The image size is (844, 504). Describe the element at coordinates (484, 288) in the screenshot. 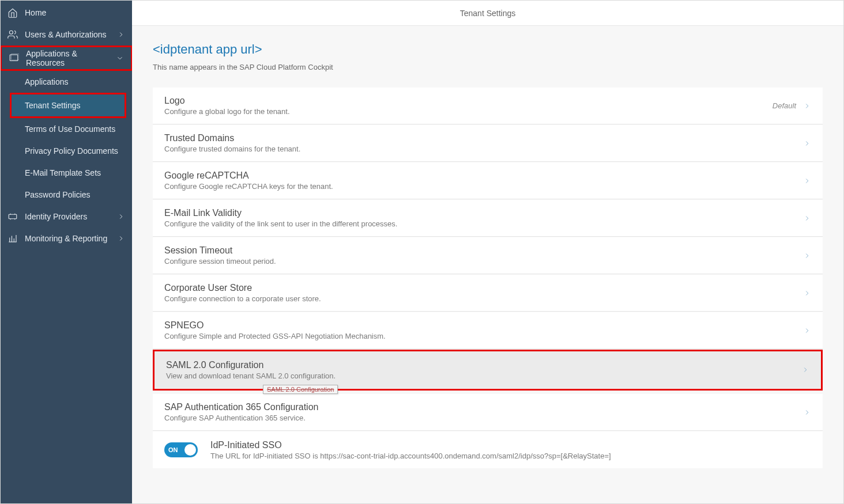

I see `setting-title: Corporate User Store` at that location.